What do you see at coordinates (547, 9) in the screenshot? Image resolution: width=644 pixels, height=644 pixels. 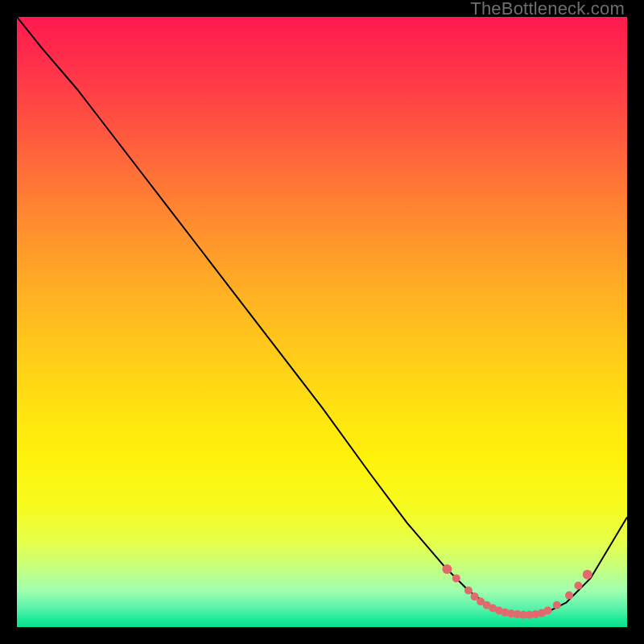 I see `attribution-label: TheBottleneck.com` at bounding box center [547, 9].